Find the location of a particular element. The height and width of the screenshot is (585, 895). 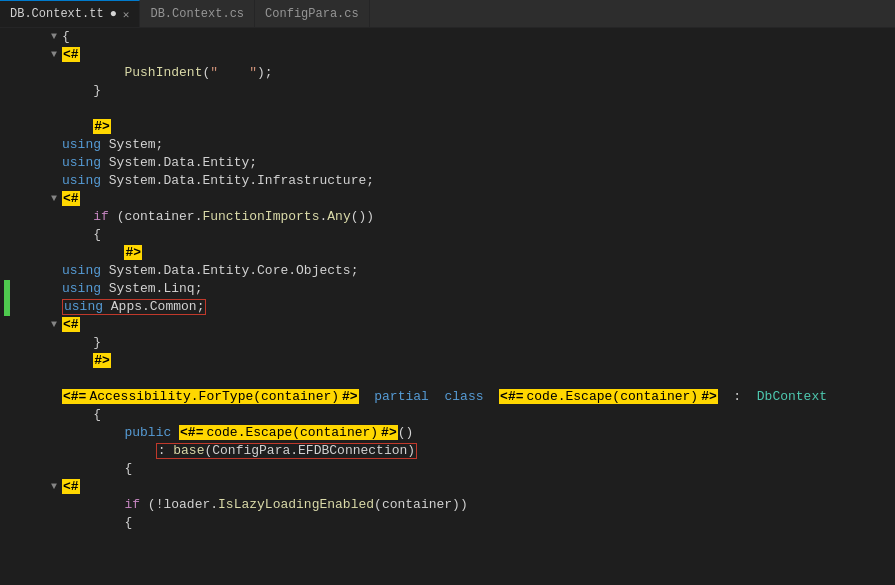

tab-db-context-cs: DB.Context.cs is located at coordinates (198, 14).